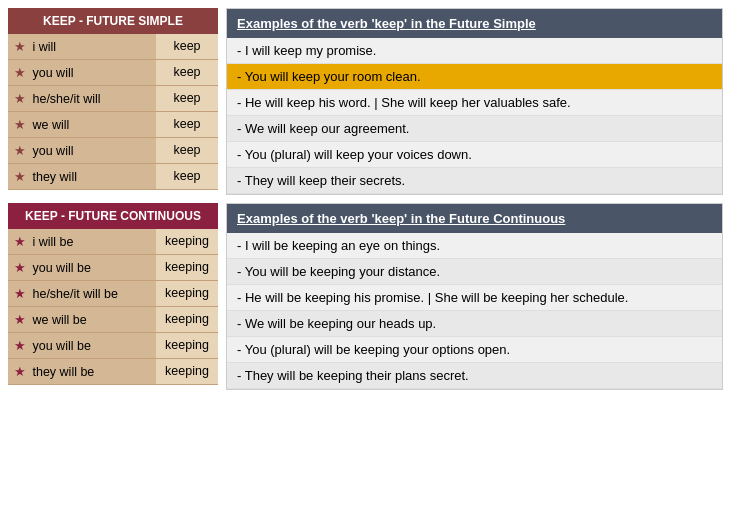 The height and width of the screenshot is (514, 731). What do you see at coordinates (113, 296) in the screenshot?
I see `conj-table-future-continuous: KEEP - FUTURE CONTINUOUS★ i will bekeepi…` at bounding box center [113, 296].